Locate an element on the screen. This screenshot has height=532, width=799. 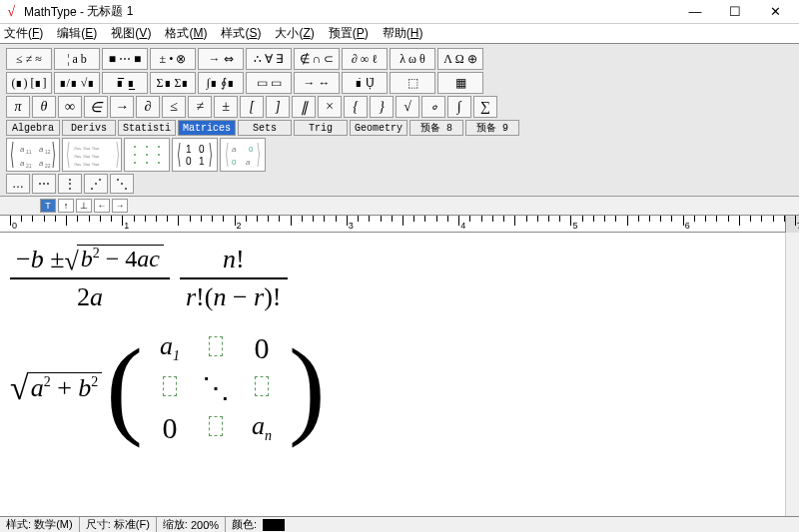
matrix-template-5: a00a is located at coordinates (243, 155).